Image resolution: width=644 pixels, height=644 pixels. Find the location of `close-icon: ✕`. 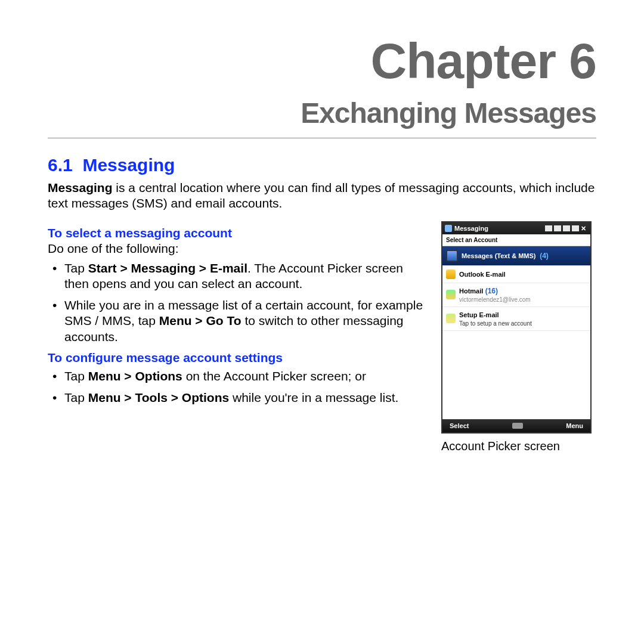

close-icon: ✕ is located at coordinates (584, 228).